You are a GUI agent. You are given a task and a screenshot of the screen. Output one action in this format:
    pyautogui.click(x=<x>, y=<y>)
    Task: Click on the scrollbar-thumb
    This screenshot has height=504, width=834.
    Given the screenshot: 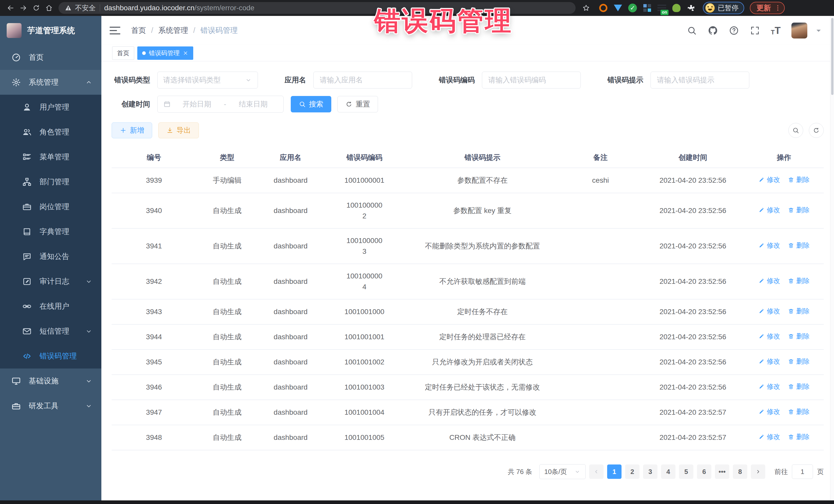 What is the action you would take?
    pyautogui.click(x=832, y=57)
    